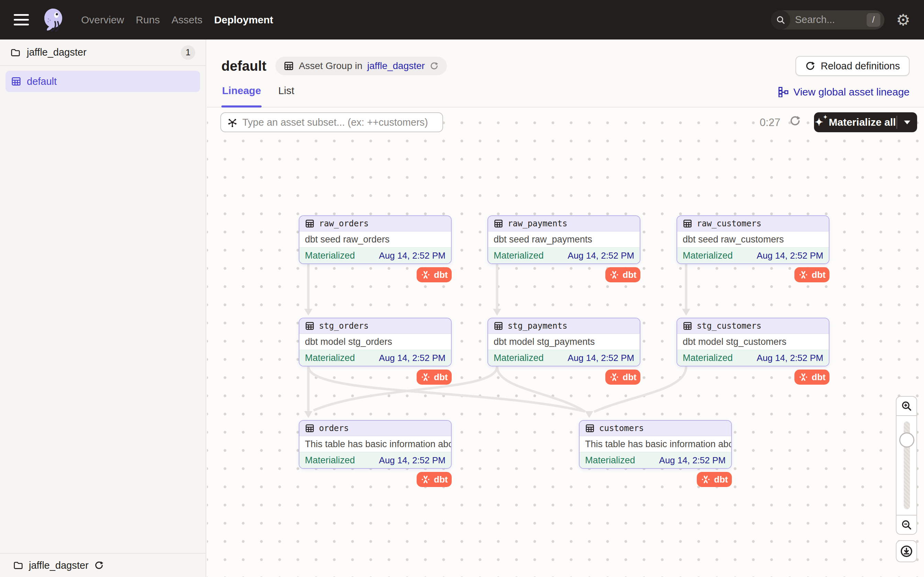 This screenshot has width=924, height=577. Describe the element at coordinates (187, 20) in the screenshot. I see `nav-item-assets: Assets` at that location.